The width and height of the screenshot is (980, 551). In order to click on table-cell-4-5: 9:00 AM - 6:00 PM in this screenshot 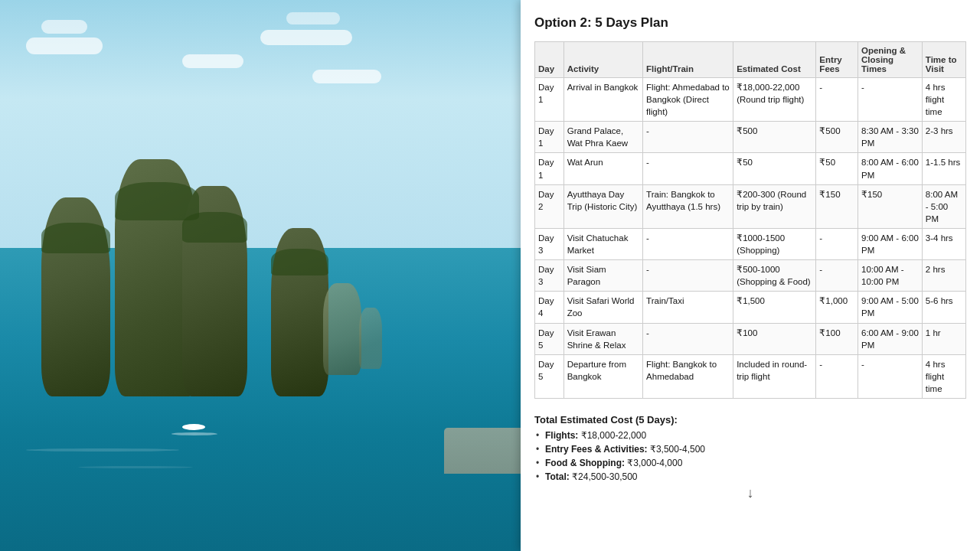, I will do `click(890, 243)`.